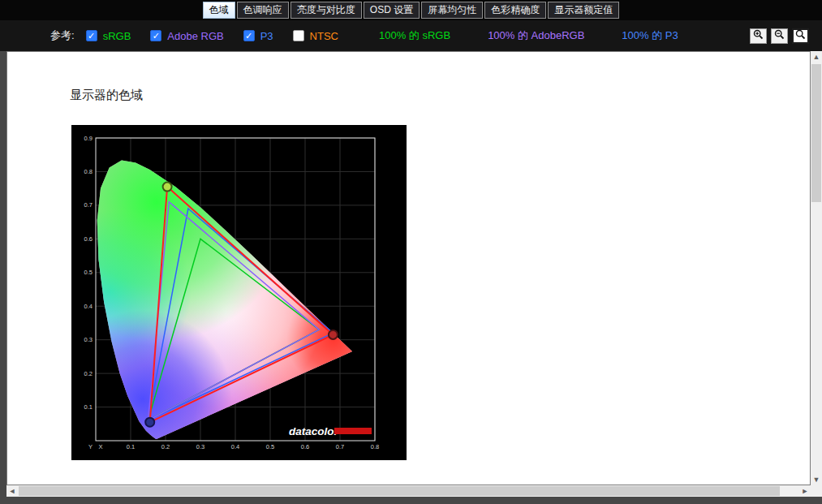 The image size is (822, 504). What do you see at coordinates (411, 36) in the screenshot?
I see `reference-toolbar: 参考: ✓sRGB✓Adobe RGB✓P3NTSC 100% 的 sRGB10…` at bounding box center [411, 36].